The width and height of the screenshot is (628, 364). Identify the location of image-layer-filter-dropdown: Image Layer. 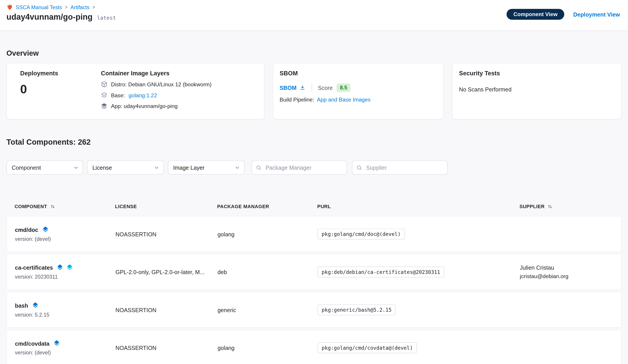
(206, 168).